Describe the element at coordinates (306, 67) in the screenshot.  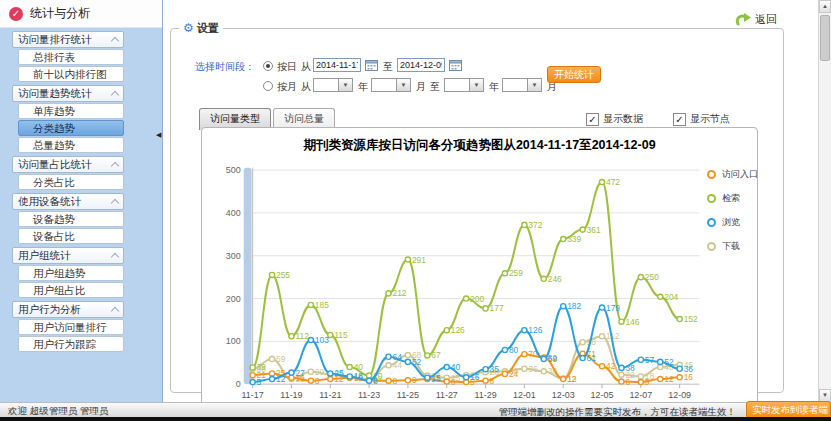
I see `from-label: 从` at that location.